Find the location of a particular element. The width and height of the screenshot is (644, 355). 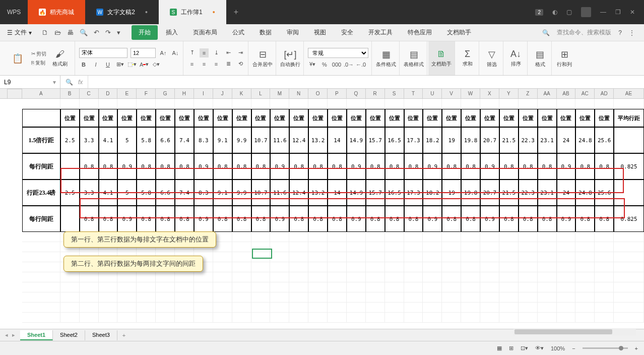

cell: 10.7 is located at coordinates (261, 140).